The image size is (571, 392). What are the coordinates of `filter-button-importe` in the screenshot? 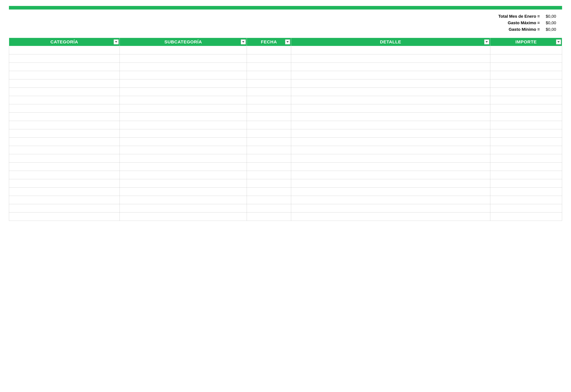 It's located at (558, 42).